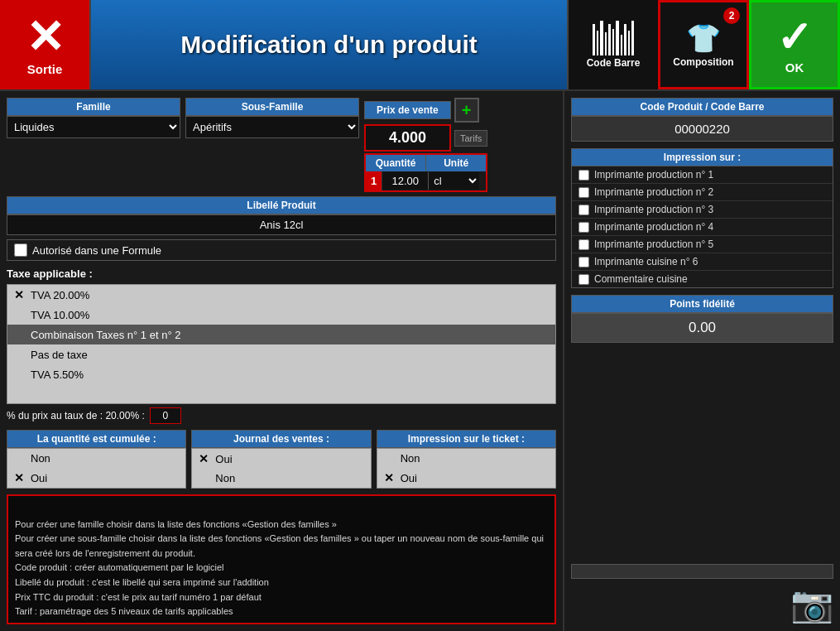 The height and width of the screenshot is (631, 840). Describe the element at coordinates (281, 205) in the screenshot. I see `libelle-label: Libellé Produit` at that location.